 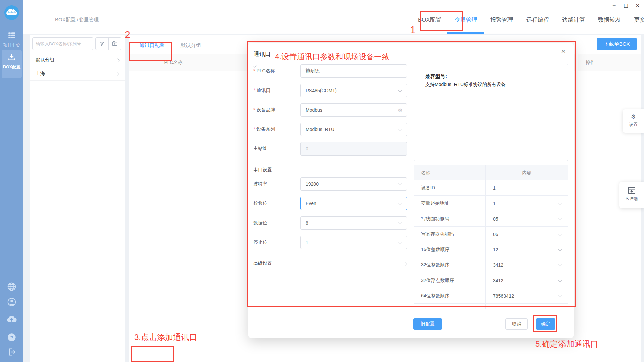 I want to click on group-row: 上海, so click(x=77, y=74).